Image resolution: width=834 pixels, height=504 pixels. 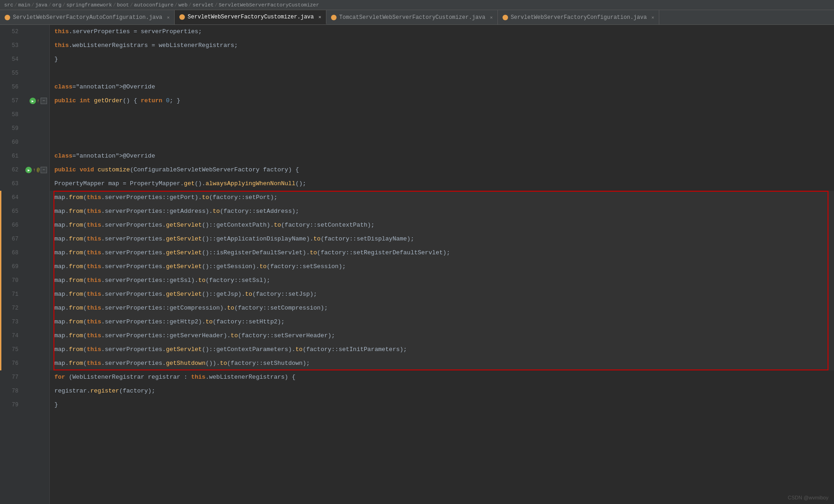 I want to click on gutter-row-75: 75, so click(x=25, y=350).